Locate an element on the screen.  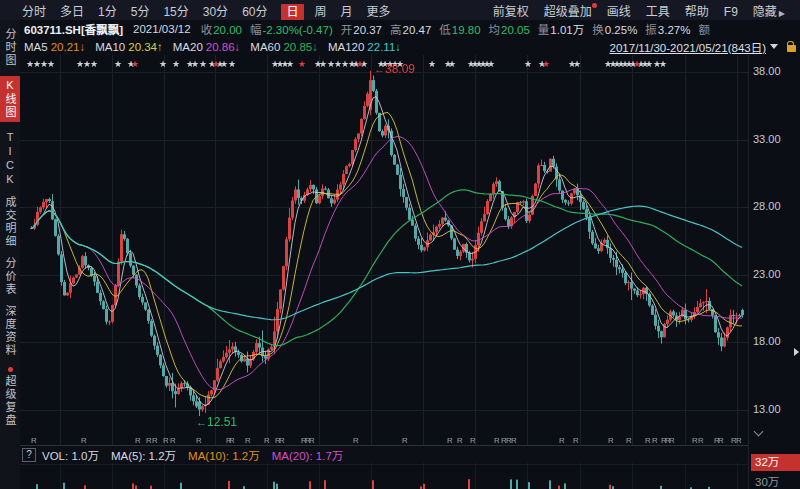
menu-item-超级叠加: 超级叠加 is located at coordinates (568, 12).